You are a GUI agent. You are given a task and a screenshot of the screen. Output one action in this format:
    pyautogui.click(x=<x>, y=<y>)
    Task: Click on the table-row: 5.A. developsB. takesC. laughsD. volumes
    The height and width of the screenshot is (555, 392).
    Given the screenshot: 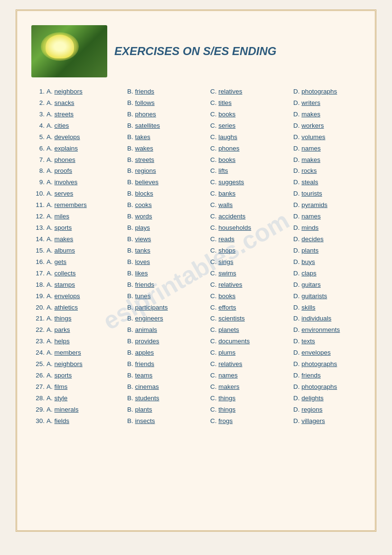 What is the action you would take?
    pyautogui.click(x=196, y=138)
    